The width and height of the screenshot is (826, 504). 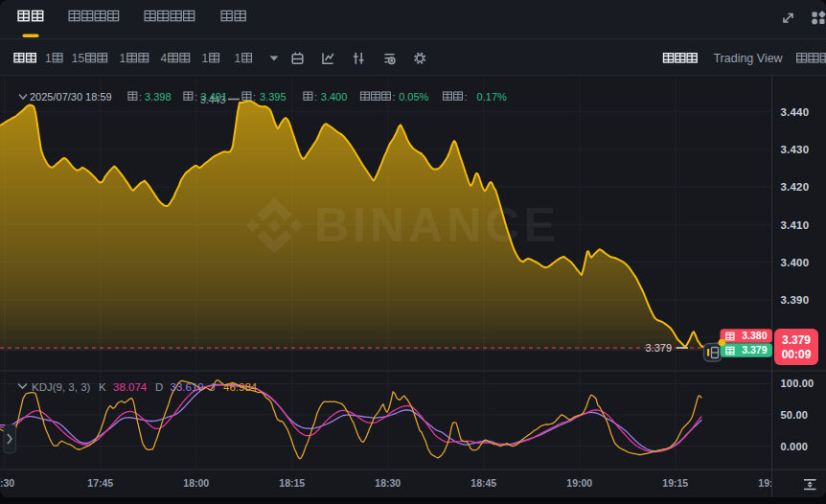 What do you see at coordinates (241, 387) in the screenshot?
I see `svg-text: 46.984` at bounding box center [241, 387].